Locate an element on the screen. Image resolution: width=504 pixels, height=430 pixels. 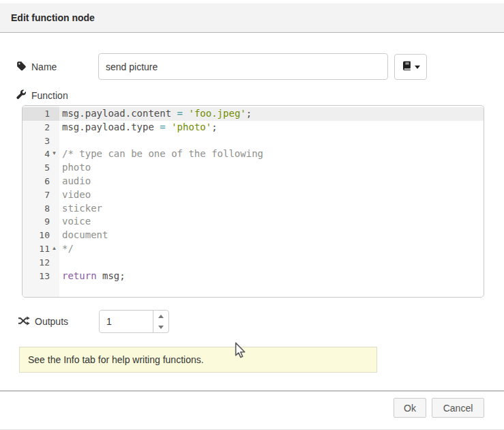
code-text: */ is located at coordinates (67, 249).